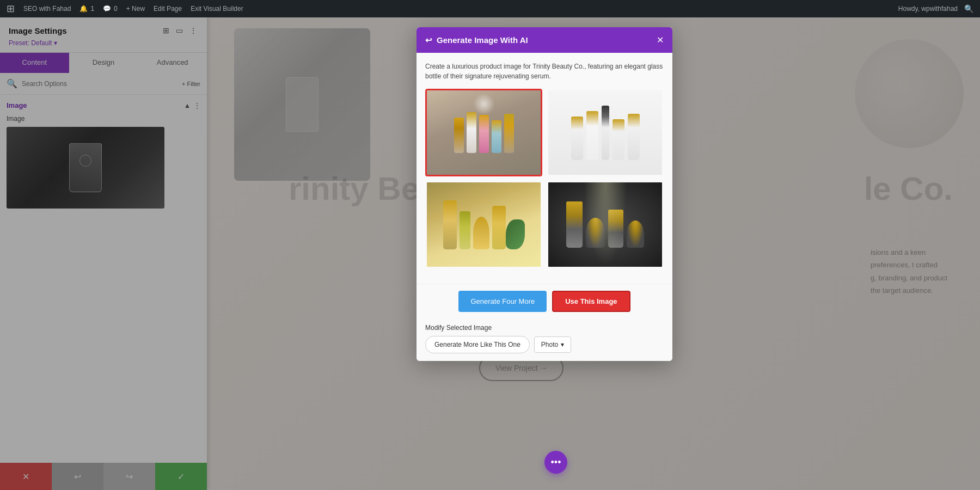  I want to click on floating-dots-button: •••, so click(556, 462).